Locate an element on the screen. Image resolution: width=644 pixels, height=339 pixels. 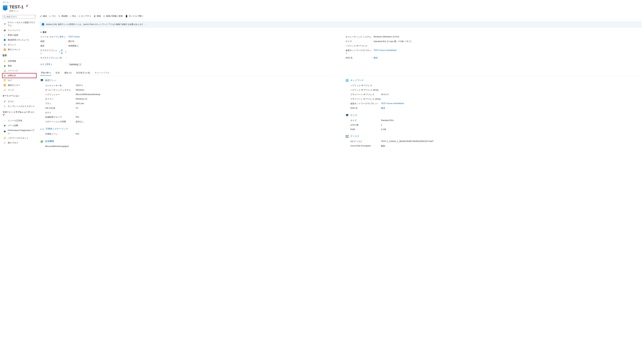
section-network: 🌐 ネットワーク パブリック IP アドレス パブリック IP アドレス (IP… is located at coordinates (493, 95).